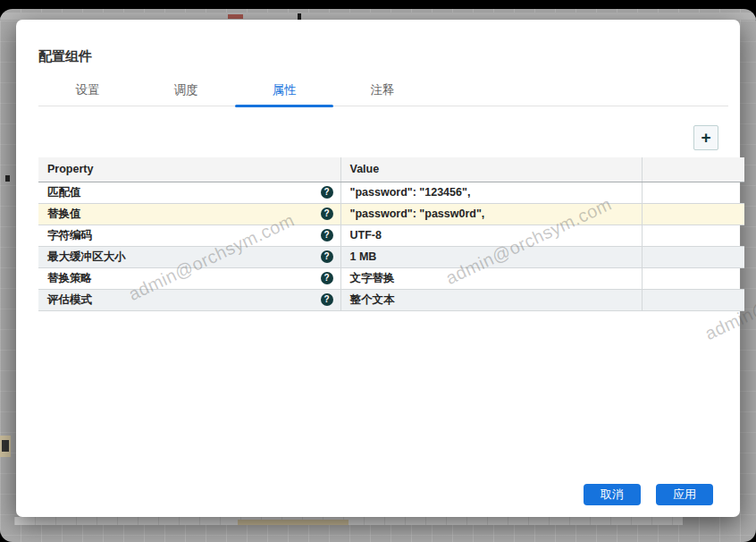 The height and width of the screenshot is (542, 756). Describe the element at coordinates (383, 93) in the screenshot. I see `tab-bar: 设置 调度 属性 注释` at that location.